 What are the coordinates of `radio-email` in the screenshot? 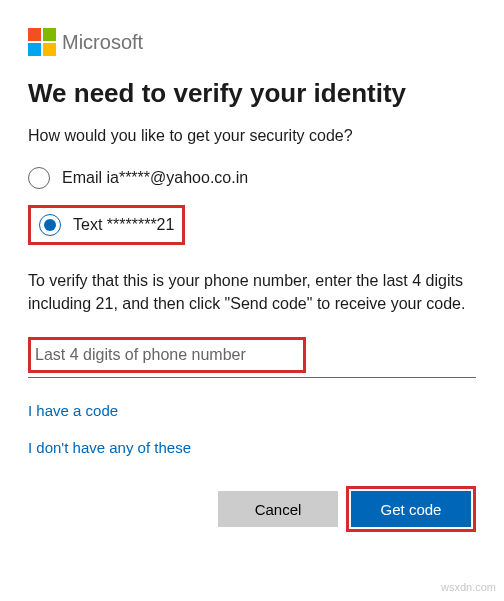 It's located at (39, 178).